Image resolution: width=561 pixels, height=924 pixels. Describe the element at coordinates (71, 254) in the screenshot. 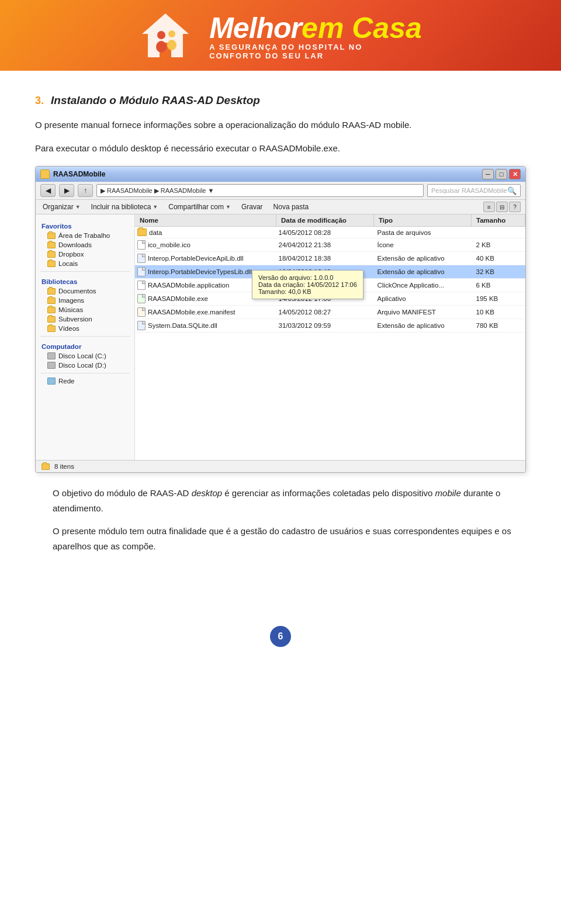

I see `sidebar-label-dropbox: Dropbox` at that location.